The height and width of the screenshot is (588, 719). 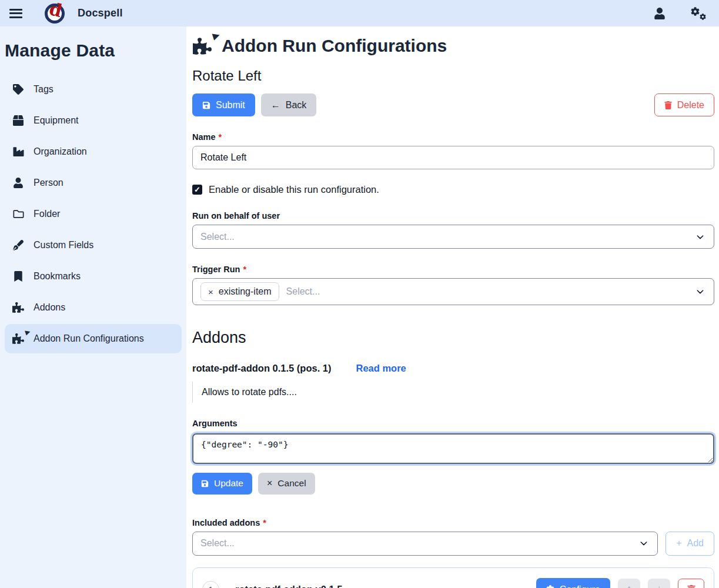 I want to click on user-account-icon, so click(x=660, y=14).